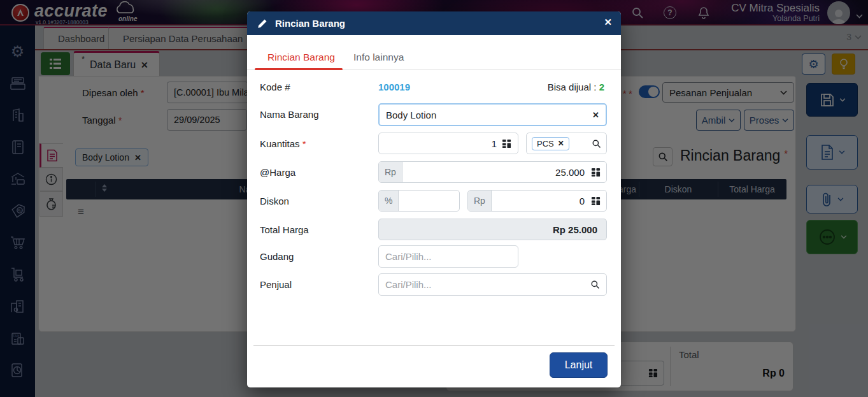 The image size is (868, 397). Describe the element at coordinates (493, 115) in the screenshot. I see `nama-barang-field: Body Lotion ✕` at that location.